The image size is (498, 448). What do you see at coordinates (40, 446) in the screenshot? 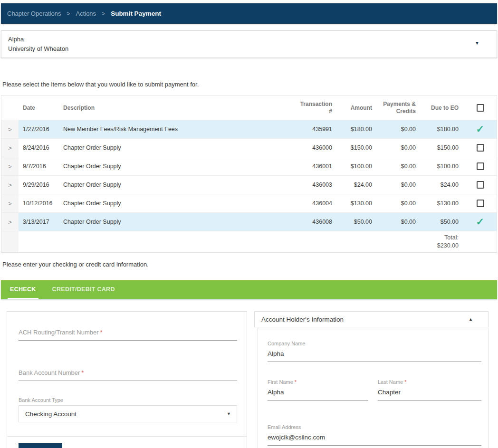
I see `submit-button: SUBMIT` at bounding box center [40, 446].